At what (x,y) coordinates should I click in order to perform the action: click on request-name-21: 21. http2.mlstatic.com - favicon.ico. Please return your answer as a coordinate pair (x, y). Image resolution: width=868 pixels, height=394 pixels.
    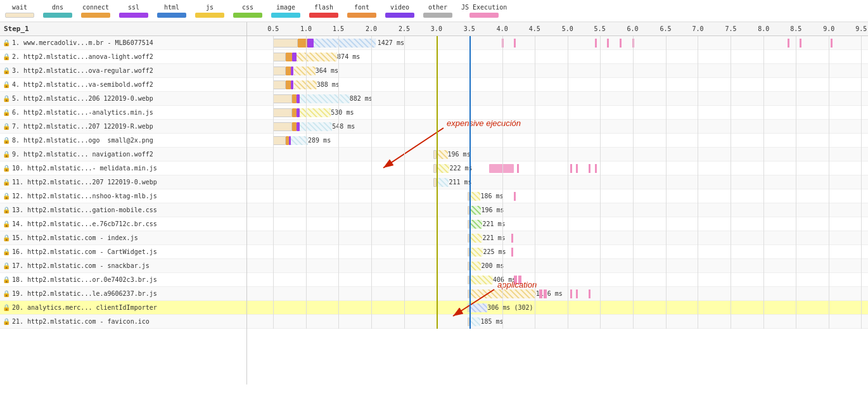
    Looking at the image, I should click on (81, 322).